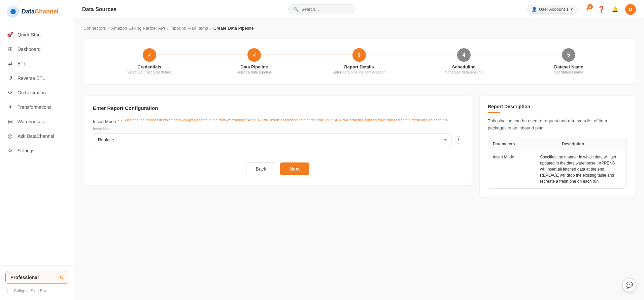  What do you see at coordinates (261, 169) in the screenshot?
I see `back-button: Back` at bounding box center [261, 169].